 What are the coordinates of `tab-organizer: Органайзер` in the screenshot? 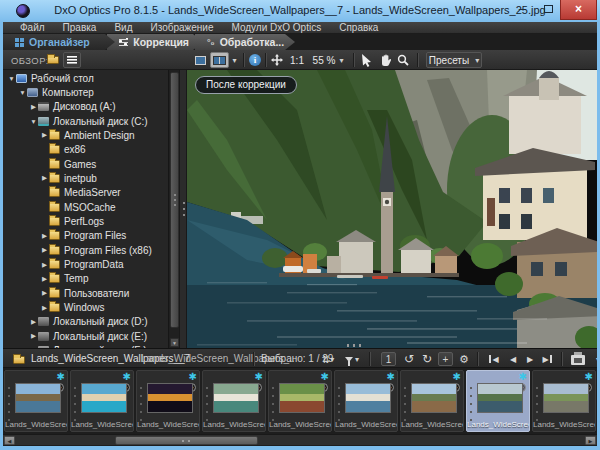 It's located at (59, 42).